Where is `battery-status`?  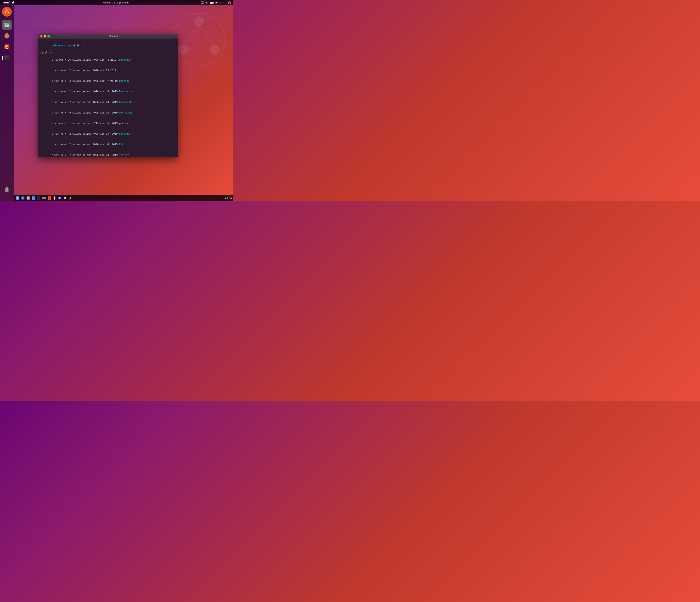
battery-status is located at coordinates (212, 3).